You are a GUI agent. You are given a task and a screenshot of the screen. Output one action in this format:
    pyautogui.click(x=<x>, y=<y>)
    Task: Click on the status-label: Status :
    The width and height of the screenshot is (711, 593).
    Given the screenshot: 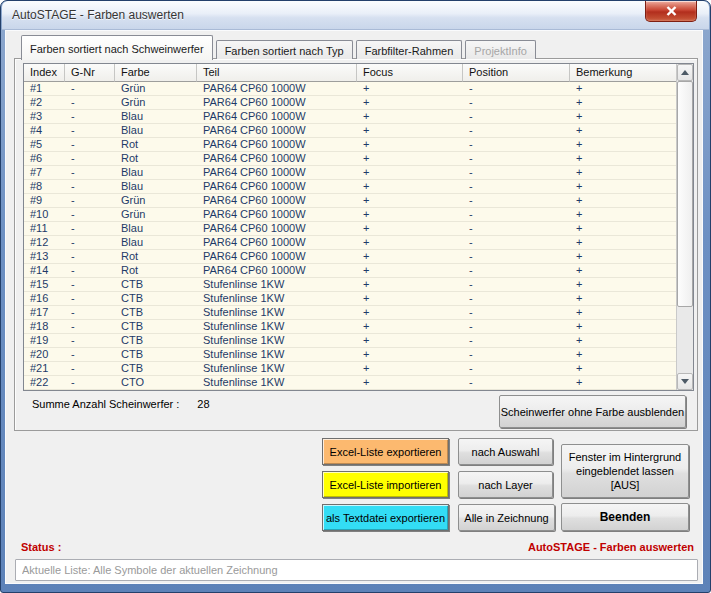 What is the action you would take?
    pyautogui.click(x=41, y=547)
    